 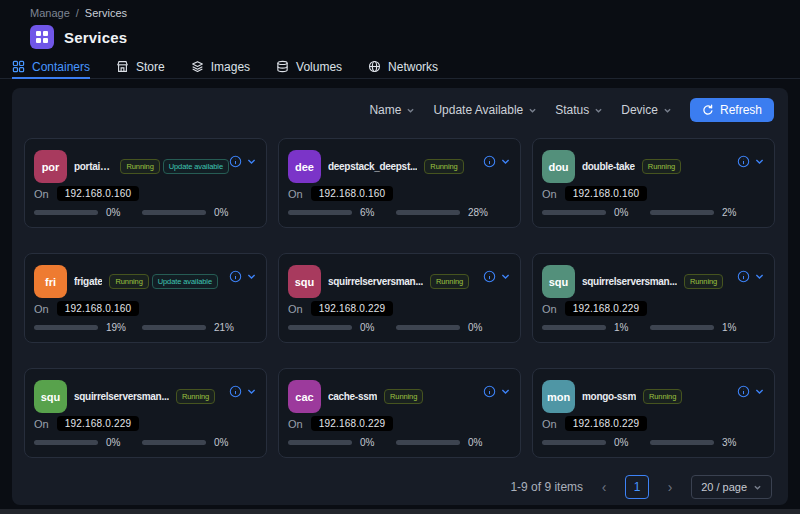 I want to click on filter-name: Name, so click(x=392, y=110).